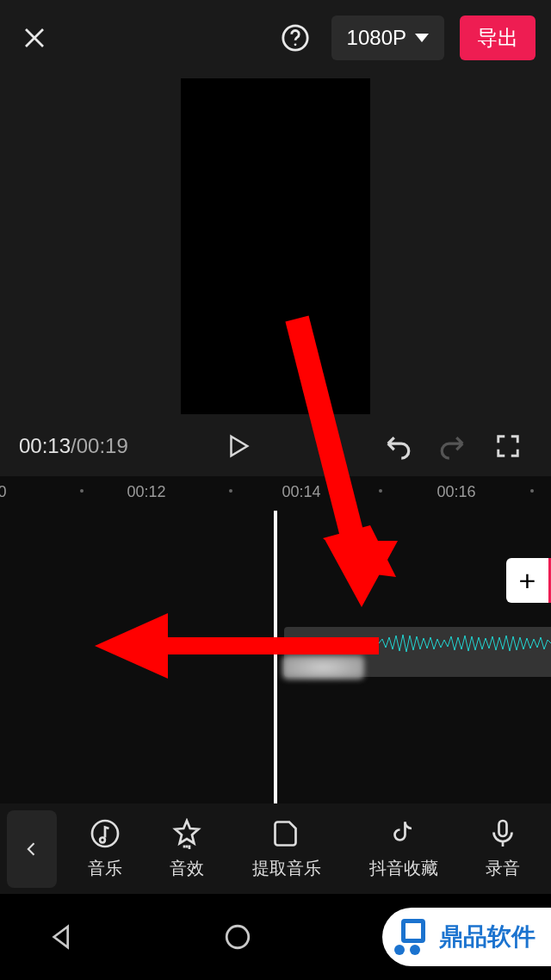 The width and height of the screenshot is (551, 980). Describe the element at coordinates (105, 834) in the screenshot. I see `music-icon` at that location.